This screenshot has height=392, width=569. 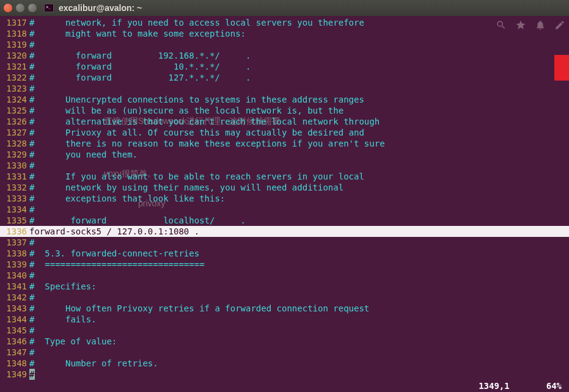 I want to click on editor-line: 1324# Unencrypted connections to systems…, so click(x=285, y=100).